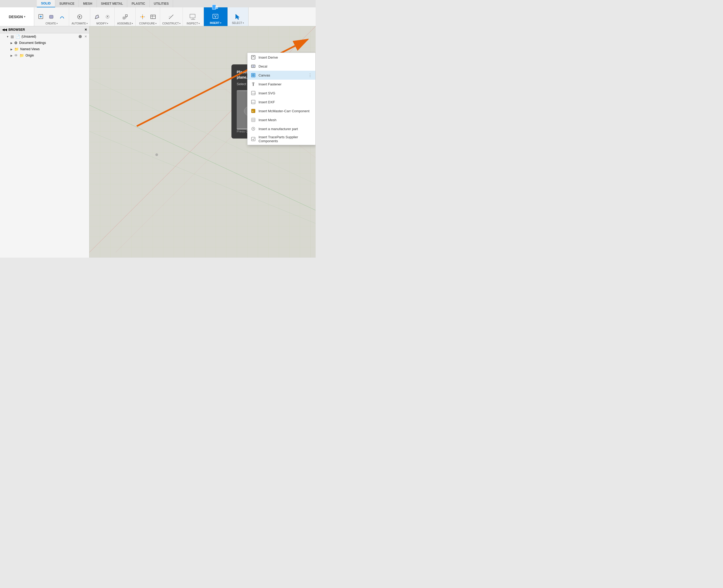  What do you see at coordinates (45, 49) in the screenshot?
I see `browser-item-named-views: ▶ 📁 Named Views` at bounding box center [45, 49].